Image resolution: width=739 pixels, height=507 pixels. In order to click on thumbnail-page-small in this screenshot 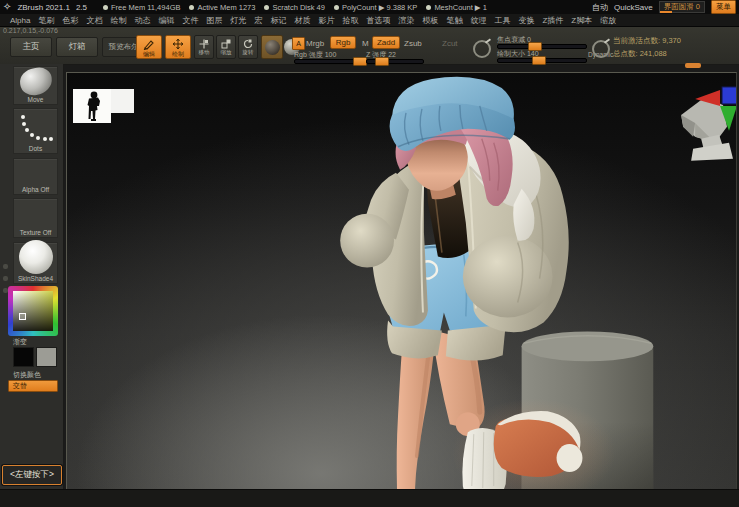, I will do `click(122, 101)`.